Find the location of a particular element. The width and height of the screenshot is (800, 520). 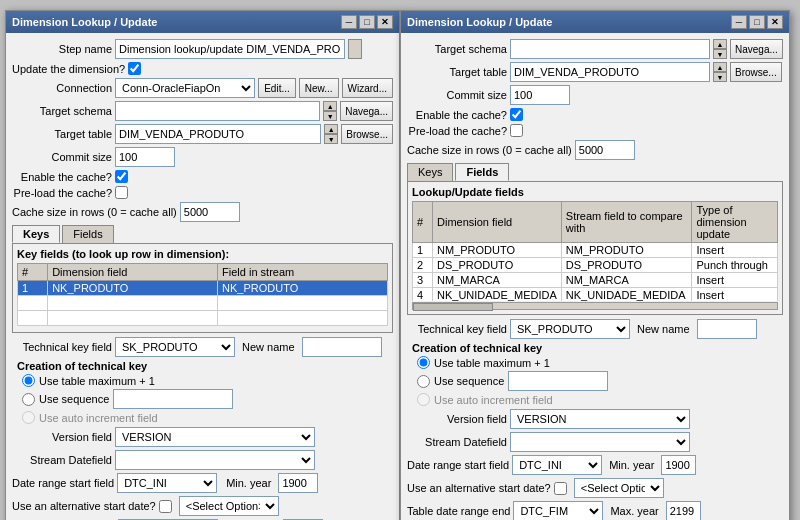

step-name-input is located at coordinates (230, 49).